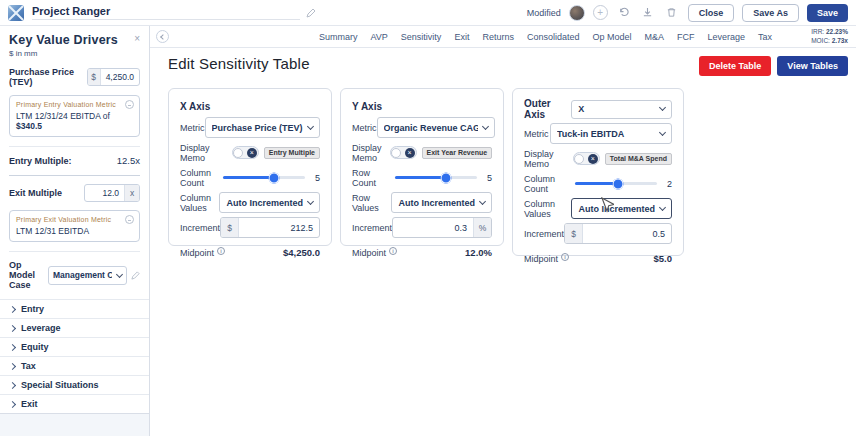 This screenshot has width=856, height=436. What do you see at coordinates (74, 116) in the screenshot?
I see `entry-valuation-metric-box: Primary Entry Valuation Metric LTM 12/31…` at bounding box center [74, 116].